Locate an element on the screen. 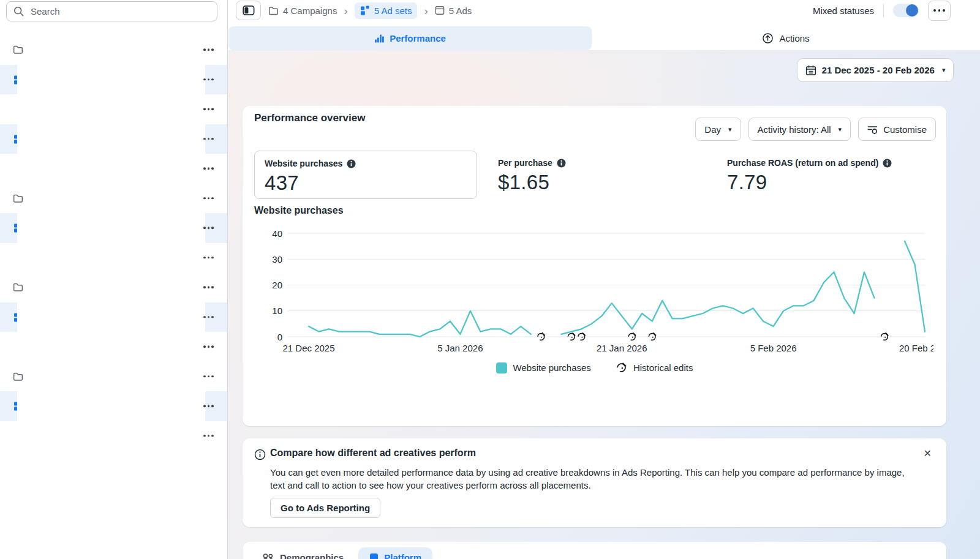  breadcrumb-chevron-icon: › is located at coordinates (426, 11).